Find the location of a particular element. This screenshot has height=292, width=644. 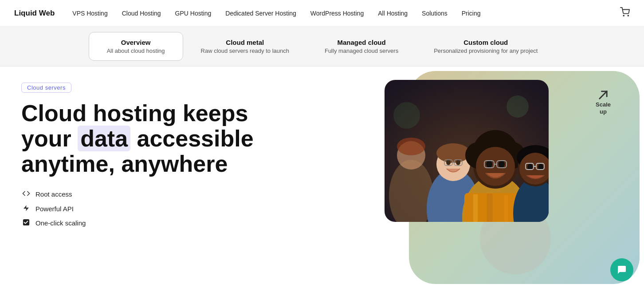

feature-api-label: Powerful API is located at coordinates (55, 209).